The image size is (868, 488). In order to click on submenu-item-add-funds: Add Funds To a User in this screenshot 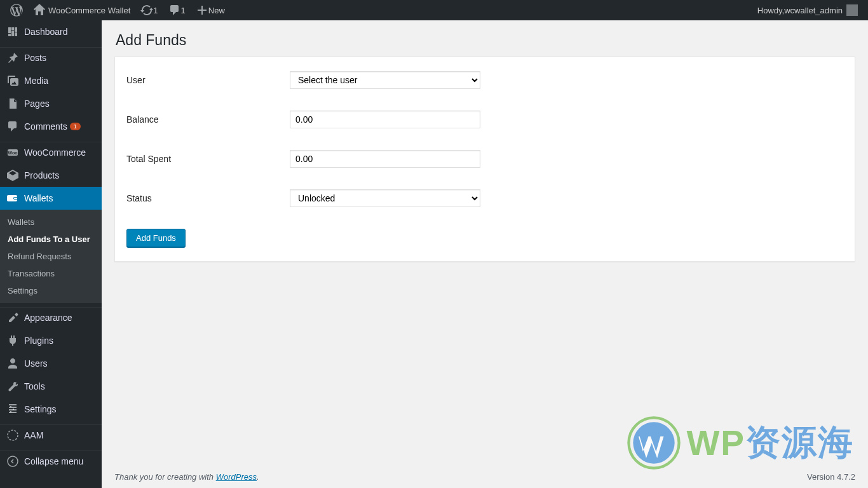, I will do `click(51, 239)`.